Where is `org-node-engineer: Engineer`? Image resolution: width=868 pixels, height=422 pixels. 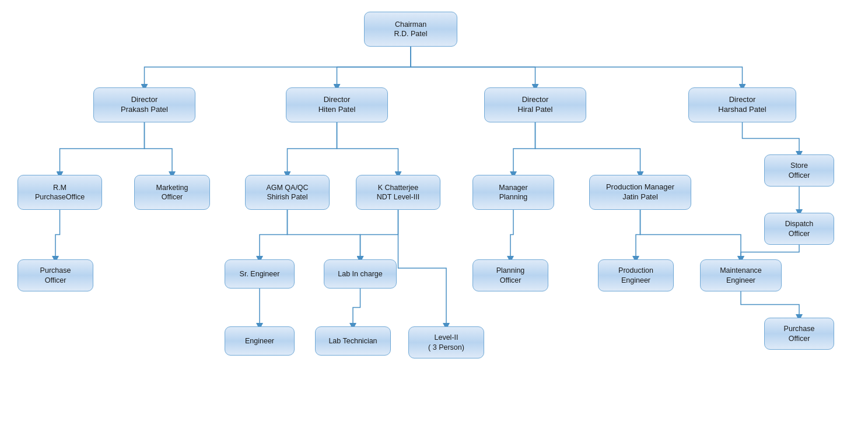
org-node-engineer: Engineer is located at coordinates (260, 341).